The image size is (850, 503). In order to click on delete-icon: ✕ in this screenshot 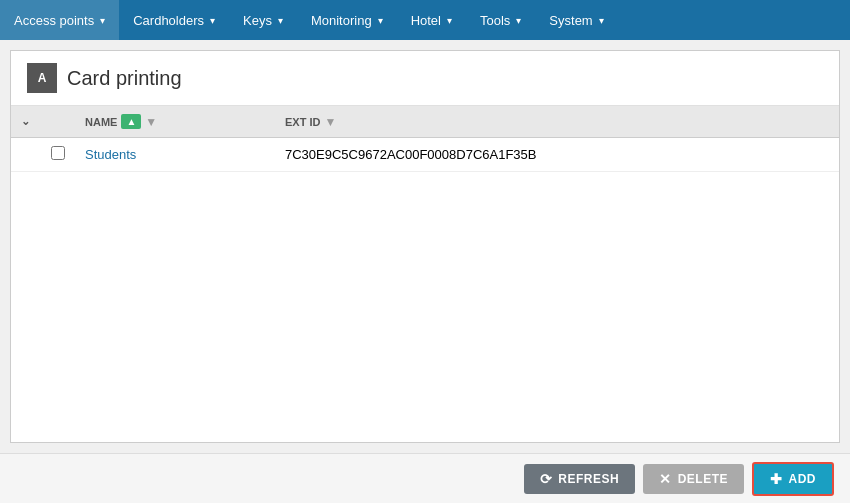, I will do `click(666, 479)`.